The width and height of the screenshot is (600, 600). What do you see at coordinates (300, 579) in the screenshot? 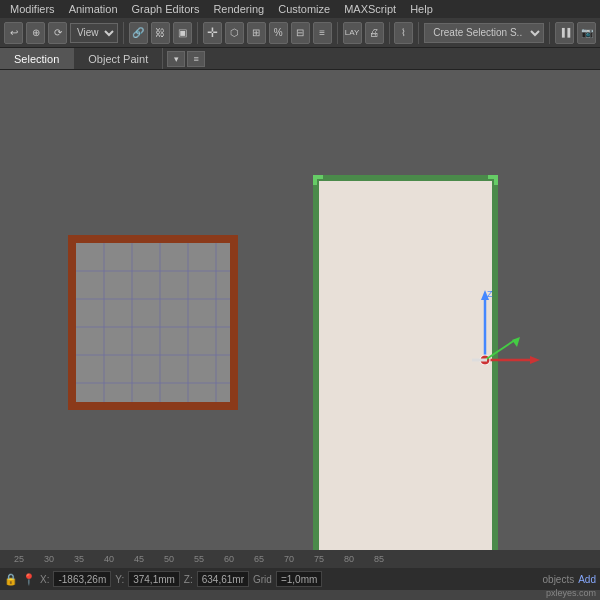
I see `statusbar: 🔒 📍 X: -1863,26m Y: 374,1mm Z: 634,61mr …` at bounding box center [300, 579].